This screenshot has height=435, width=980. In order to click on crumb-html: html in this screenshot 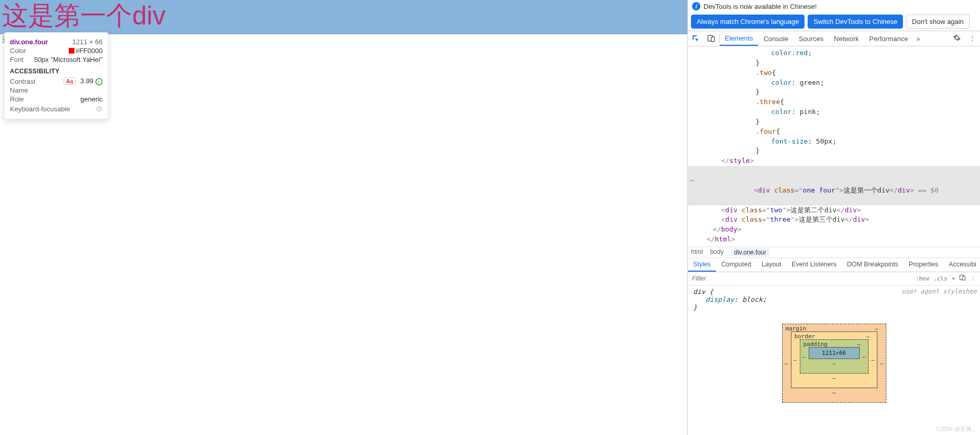, I will do `click(697, 252)`.